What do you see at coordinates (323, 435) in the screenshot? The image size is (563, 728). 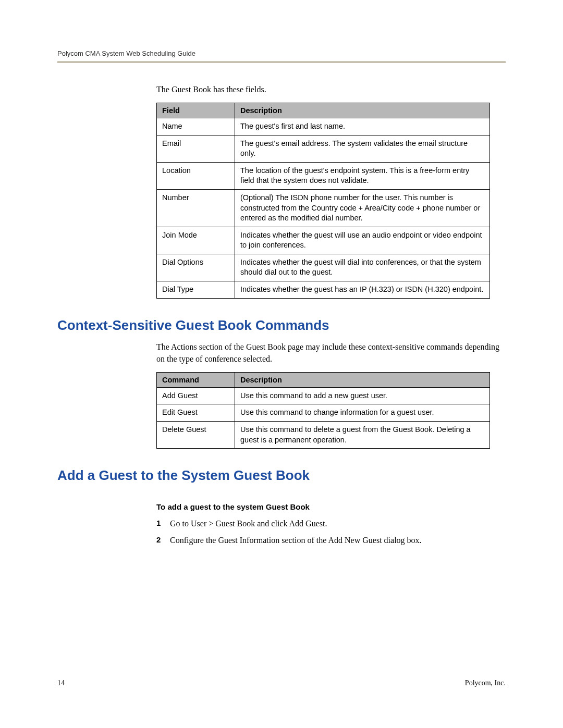 I see `table-row: Delete Guest Use this command to delete …` at bounding box center [323, 435].